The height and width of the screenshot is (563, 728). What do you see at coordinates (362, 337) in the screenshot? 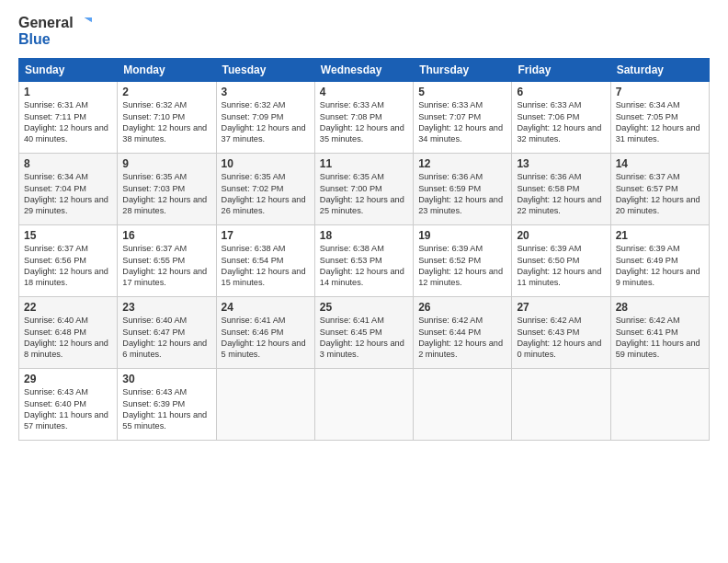
I see `cell-info: Sunrise: 6:41 AMSunset: 6:45 PMDaylight:…` at bounding box center [362, 337].